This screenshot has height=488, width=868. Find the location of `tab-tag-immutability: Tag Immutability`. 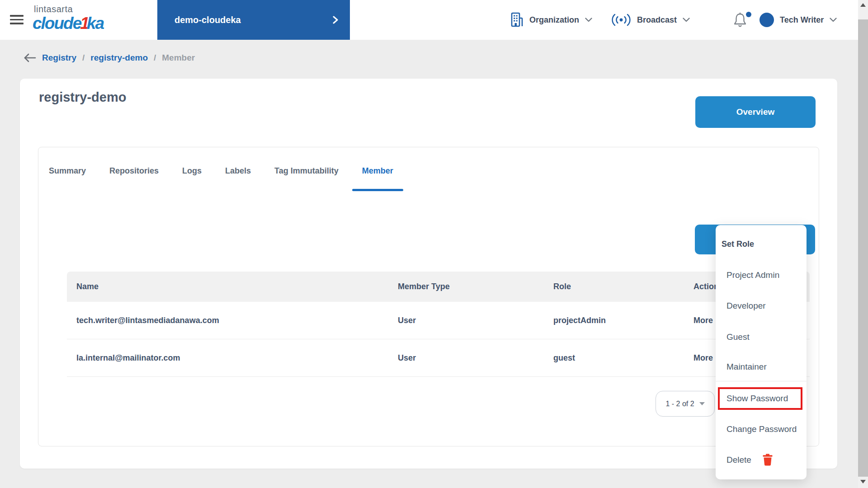

tab-tag-immutability: Tag Immutability is located at coordinates (307, 171).